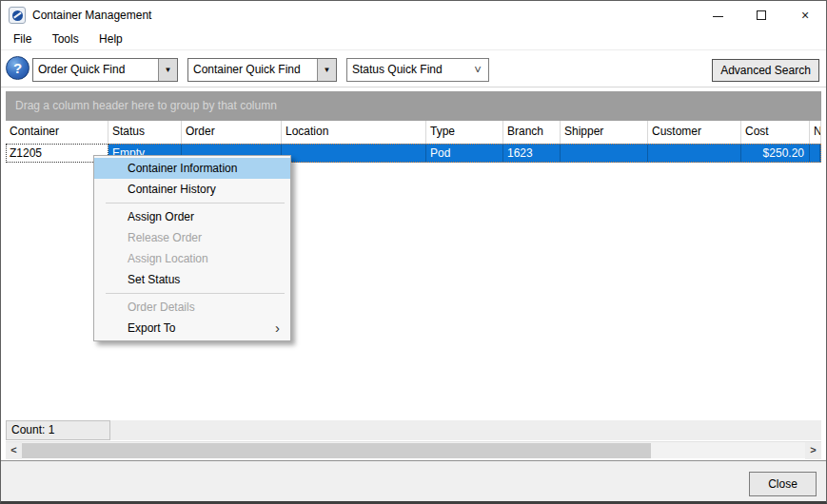 The height and width of the screenshot is (504, 827). Describe the element at coordinates (413, 107) in the screenshot. I see `group-by-drop-zone: Drag a column header here to group by th…` at that location.